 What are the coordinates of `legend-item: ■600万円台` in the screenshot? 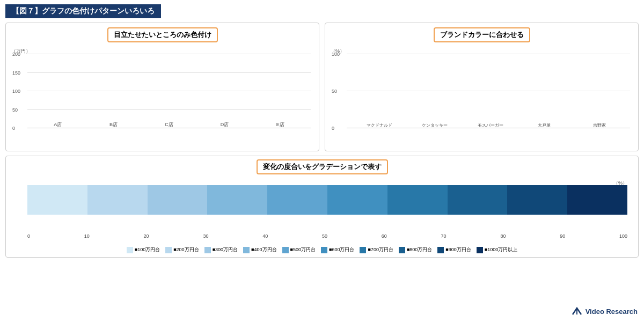 It's located at (338, 250).